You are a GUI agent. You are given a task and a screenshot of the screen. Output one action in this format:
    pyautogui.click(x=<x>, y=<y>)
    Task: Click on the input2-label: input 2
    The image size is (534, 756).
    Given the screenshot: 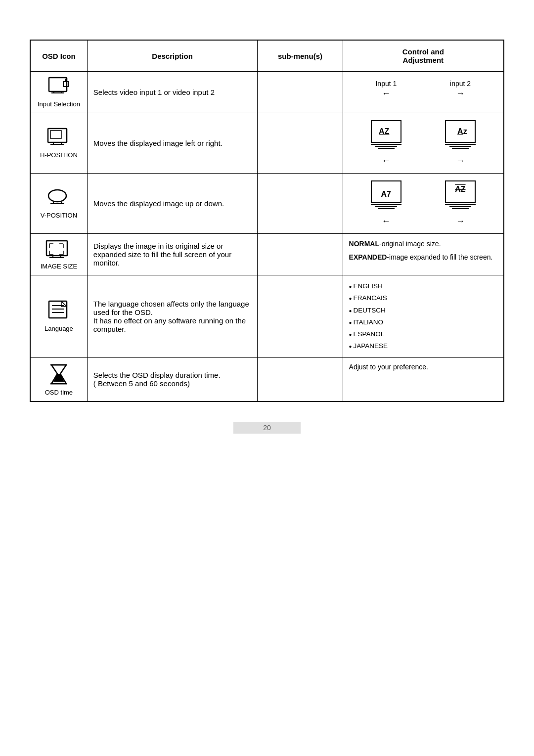 What is the action you would take?
    pyautogui.click(x=460, y=84)
    